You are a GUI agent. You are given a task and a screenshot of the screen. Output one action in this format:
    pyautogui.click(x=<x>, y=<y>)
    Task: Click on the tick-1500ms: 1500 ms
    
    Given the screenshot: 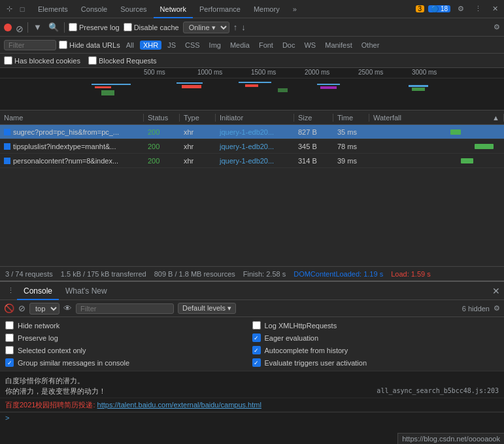 What is the action you would take?
    pyautogui.click(x=263, y=72)
    